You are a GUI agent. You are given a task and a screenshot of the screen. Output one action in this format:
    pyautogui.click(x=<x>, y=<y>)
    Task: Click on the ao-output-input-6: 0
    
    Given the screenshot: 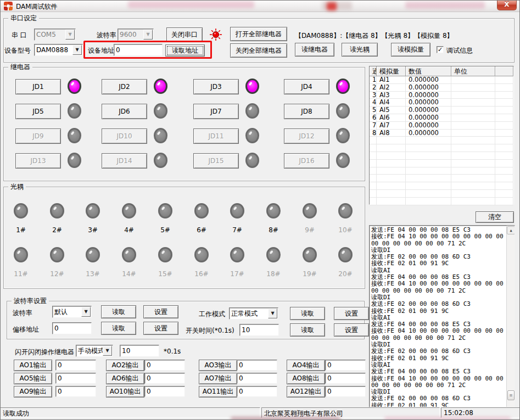 What is the action you would take?
    pyautogui.click(x=165, y=378)
    